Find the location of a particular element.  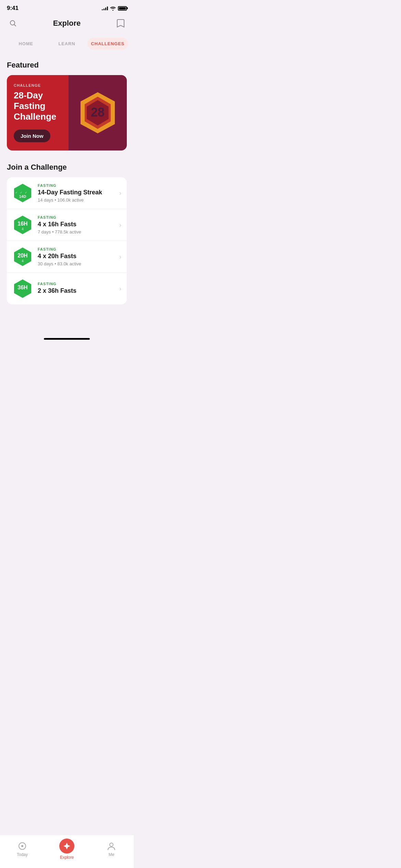

featured-card-left: CHALLENGE 28-Day Fasting Challenge Join … is located at coordinates (38, 113).